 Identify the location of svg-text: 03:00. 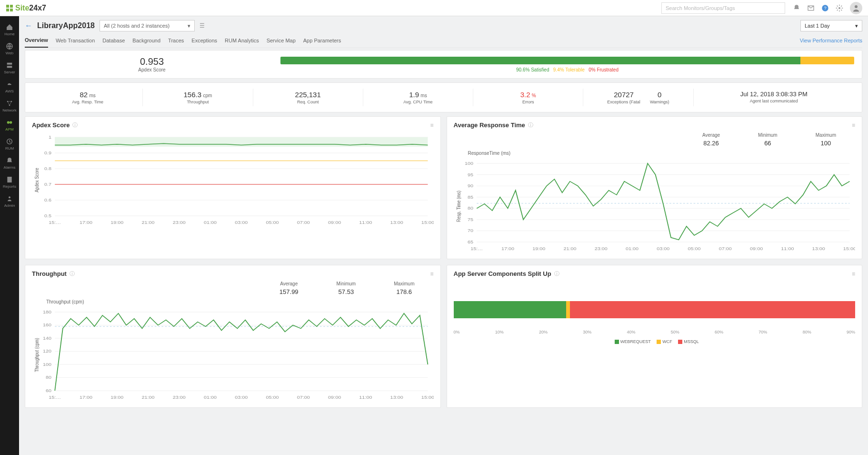
(663, 249).